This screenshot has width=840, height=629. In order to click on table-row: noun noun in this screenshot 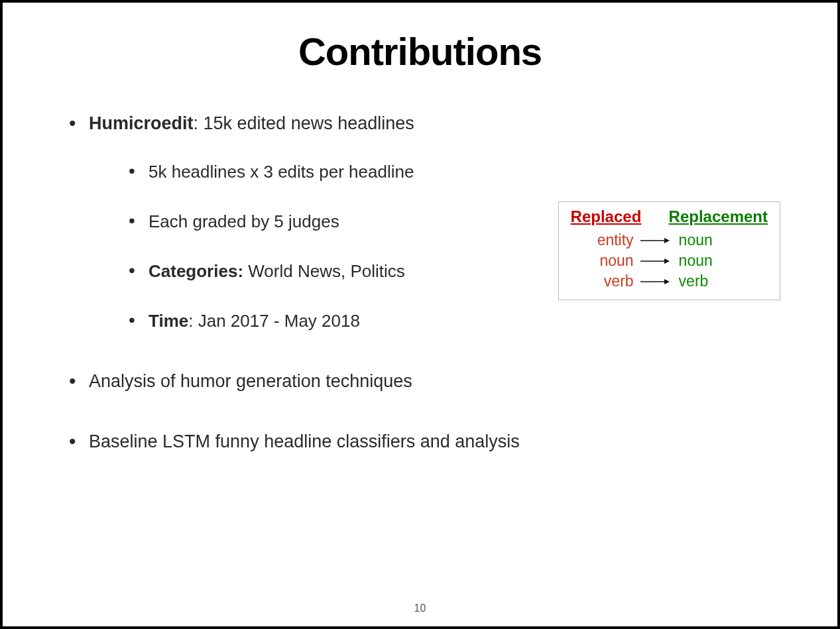, I will do `click(670, 261)`.